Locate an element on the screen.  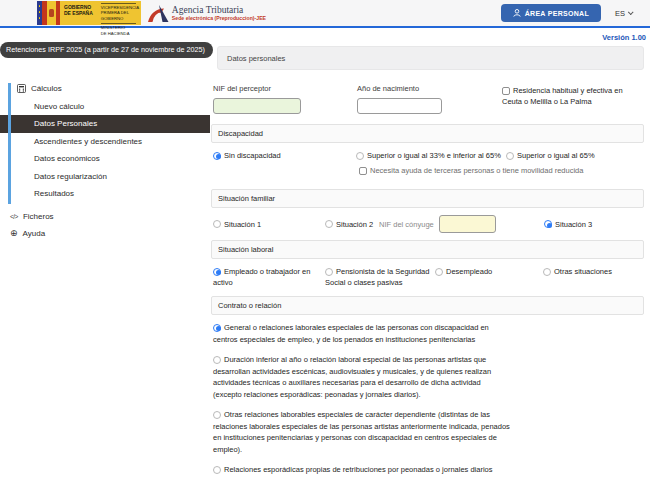
aeat-logo-icon is located at coordinates (158, 14).